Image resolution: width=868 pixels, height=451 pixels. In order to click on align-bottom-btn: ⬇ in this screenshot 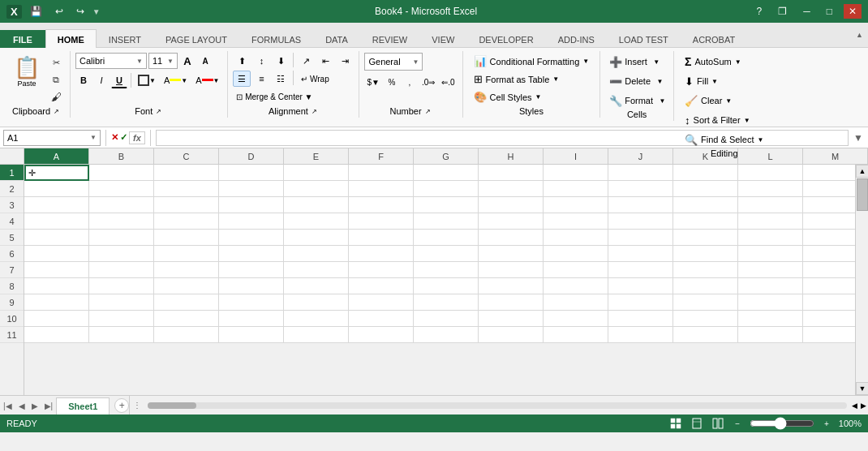, I will do `click(281, 61)`.